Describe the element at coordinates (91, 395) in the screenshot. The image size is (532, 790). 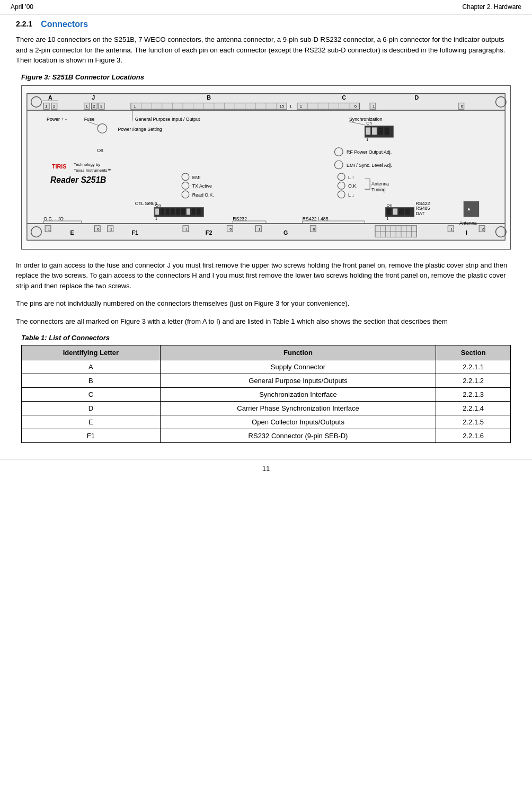
I see `table-cell: C` at that location.